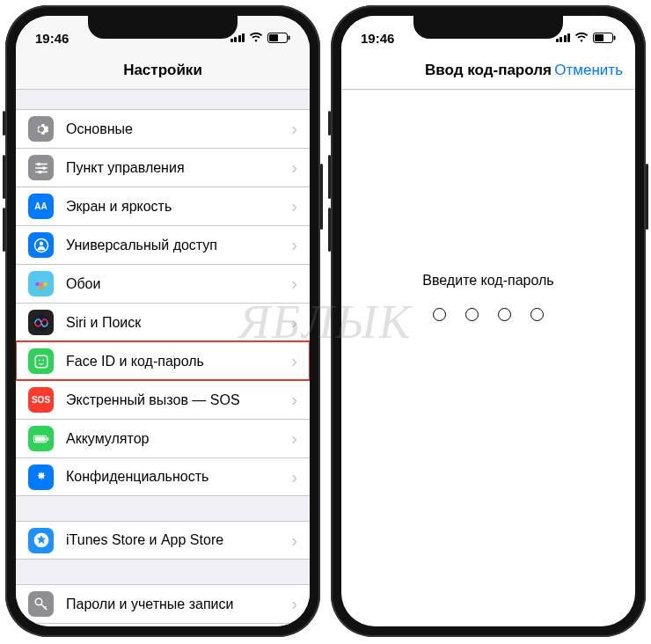 Image resolution: width=651 pixels, height=644 pixels. Describe the element at coordinates (179, 477) in the screenshot. I see `row-label: Конфиденциальность` at that location.